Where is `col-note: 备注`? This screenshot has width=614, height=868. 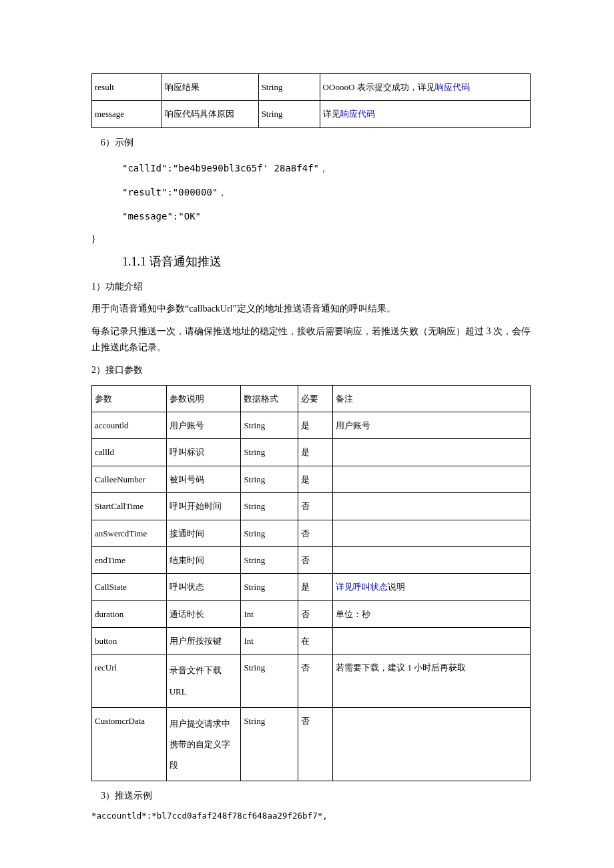
col-note: 备注 is located at coordinates (432, 398).